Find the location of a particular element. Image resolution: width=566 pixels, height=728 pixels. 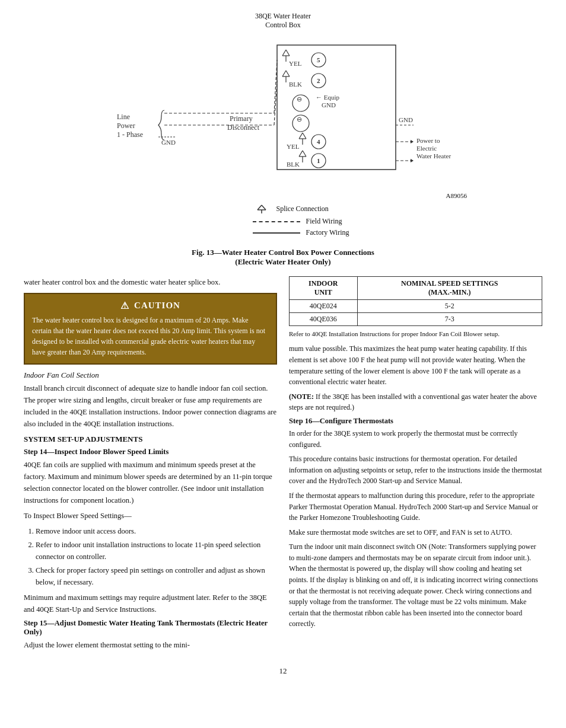

diagram-title: 38QE Water Heater Control Box is located at coordinates (283, 21).